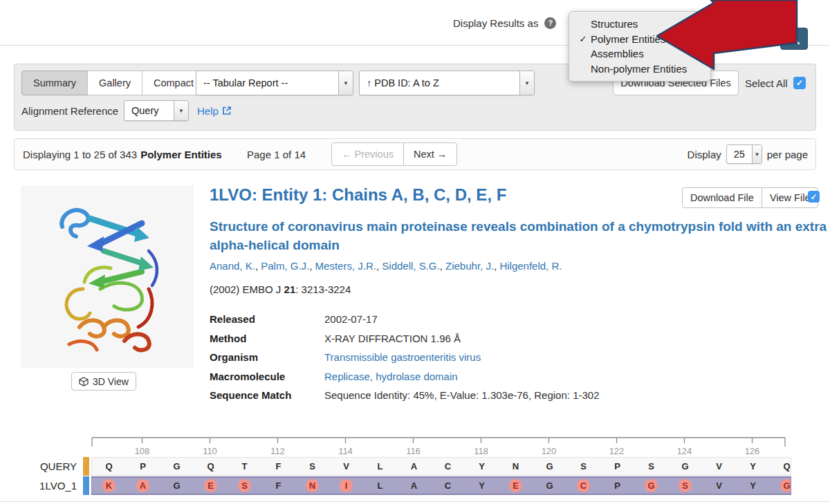  I want to click on author-link: Palm, G.J., so click(285, 265).